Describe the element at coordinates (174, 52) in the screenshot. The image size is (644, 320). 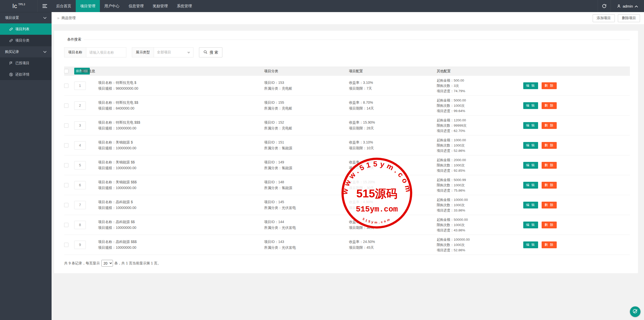
I see `display-type-select: 全部项目` at that location.